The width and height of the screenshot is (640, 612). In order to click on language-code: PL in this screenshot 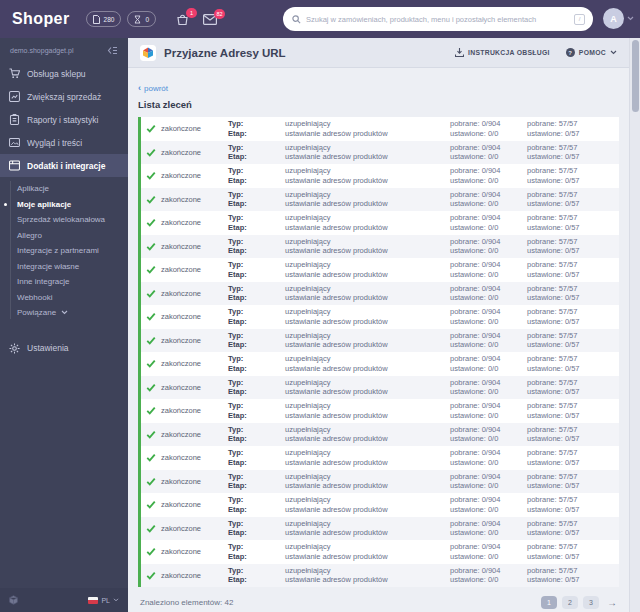, I will do `click(106, 600)`.